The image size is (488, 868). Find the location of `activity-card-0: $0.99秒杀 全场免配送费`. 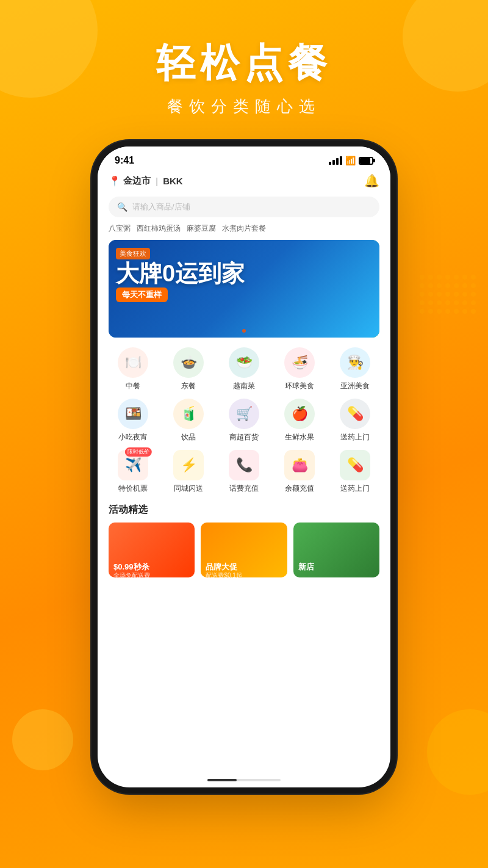

activity-card-0: $0.99秒杀 全场免配送费 is located at coordinates (151, 550).